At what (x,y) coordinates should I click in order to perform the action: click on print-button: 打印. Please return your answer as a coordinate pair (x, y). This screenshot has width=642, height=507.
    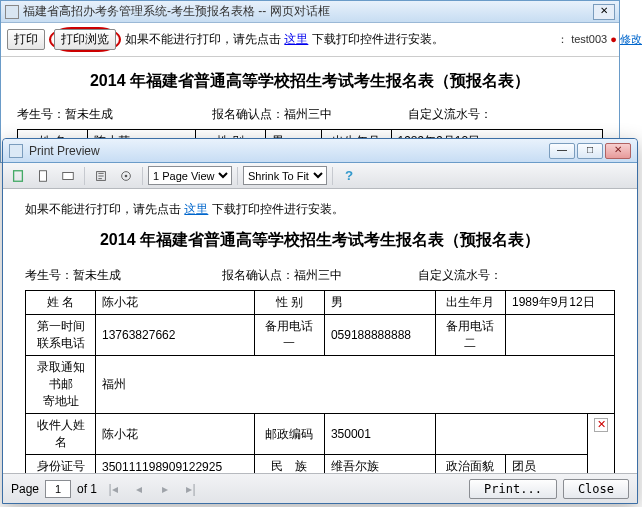
    Looking at the image, I should click on (26, 40).